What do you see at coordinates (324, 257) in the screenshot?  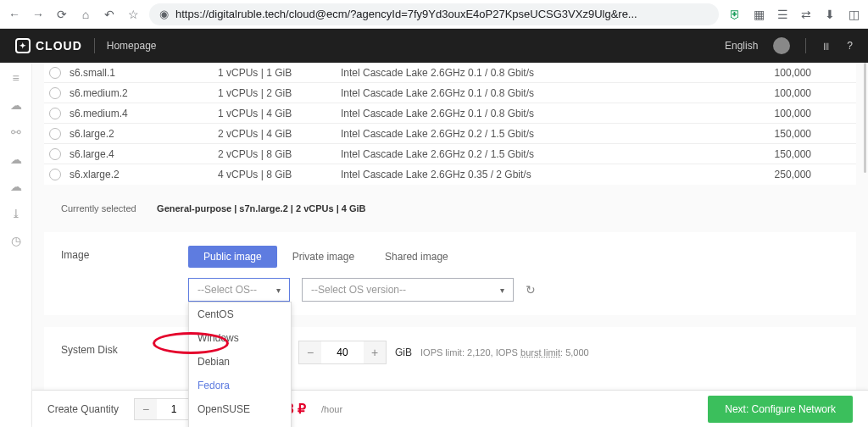 I see `tab-private-image: Private image` at bounding box center [324, 257].